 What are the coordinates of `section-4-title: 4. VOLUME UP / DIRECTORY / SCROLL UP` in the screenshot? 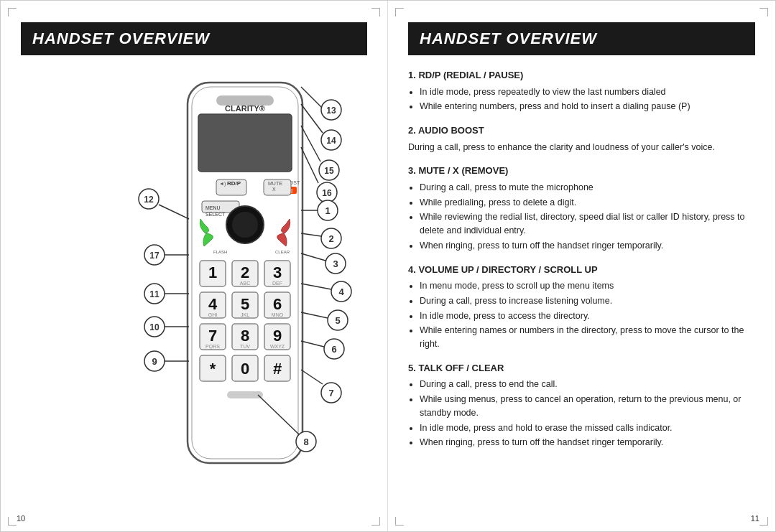 It's located at (582, 270).